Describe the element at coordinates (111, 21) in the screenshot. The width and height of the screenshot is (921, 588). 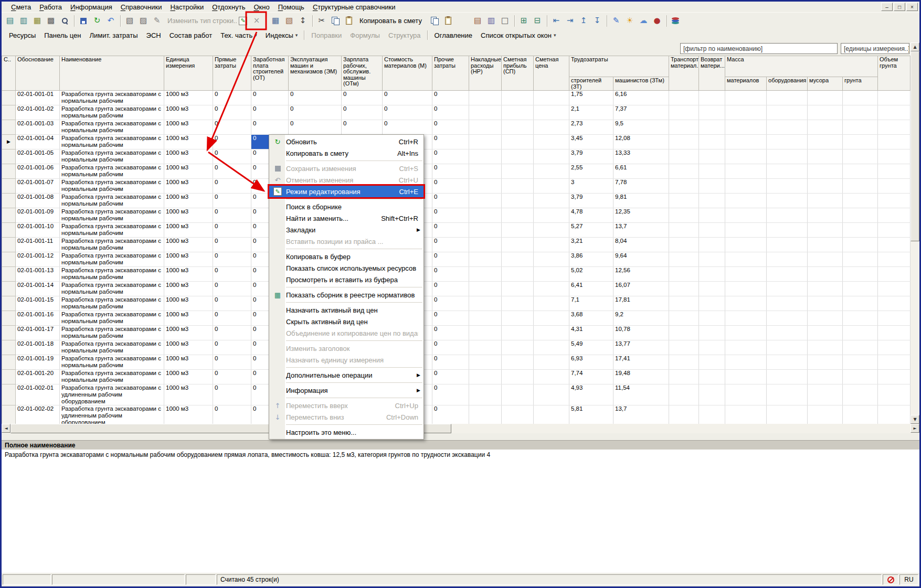
I see `undo-icon: ↶` at that location.